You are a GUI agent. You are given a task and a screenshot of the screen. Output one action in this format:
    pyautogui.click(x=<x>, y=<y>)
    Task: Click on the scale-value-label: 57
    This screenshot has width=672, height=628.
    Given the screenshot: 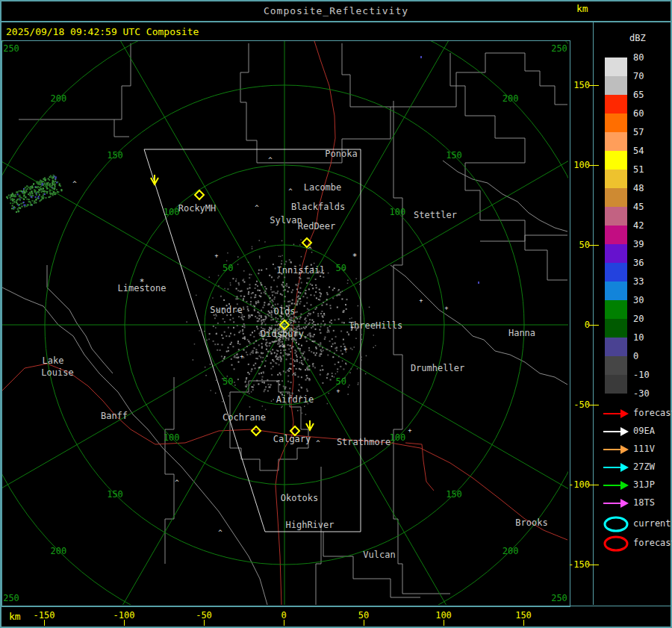 What is the action you would take?
    pyautogui.click(x=648, y=132)
    